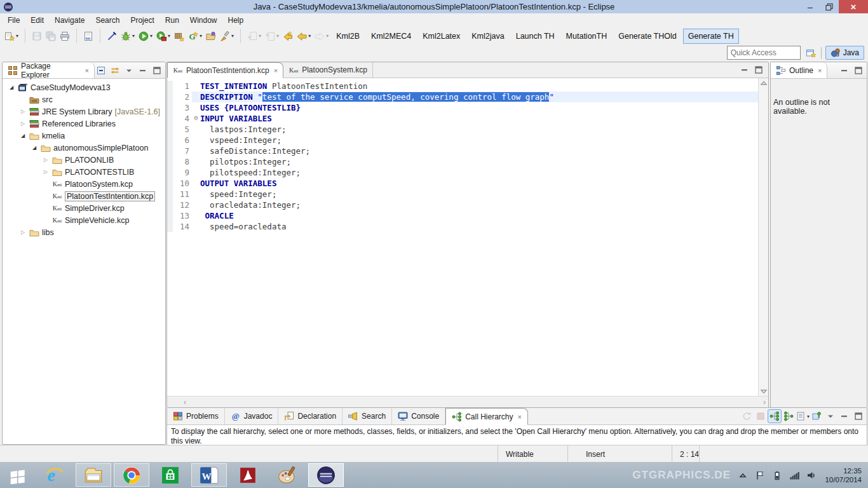 The height and width of the screenshot is (488, 868). Describe the element at coordinates (463, 173) in the screenshot. I see `code-line: 9 pilotspeed:Integer;` at that location.